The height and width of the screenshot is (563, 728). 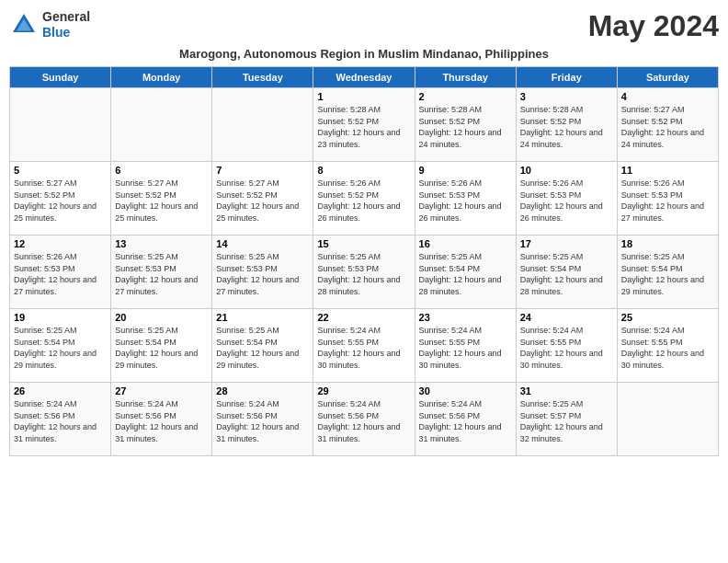 I want to click on calendar-cell: 31Sunrise: 5:25 AMSunset: 5:57 PMDayligh…, so click(x=566, y=419).